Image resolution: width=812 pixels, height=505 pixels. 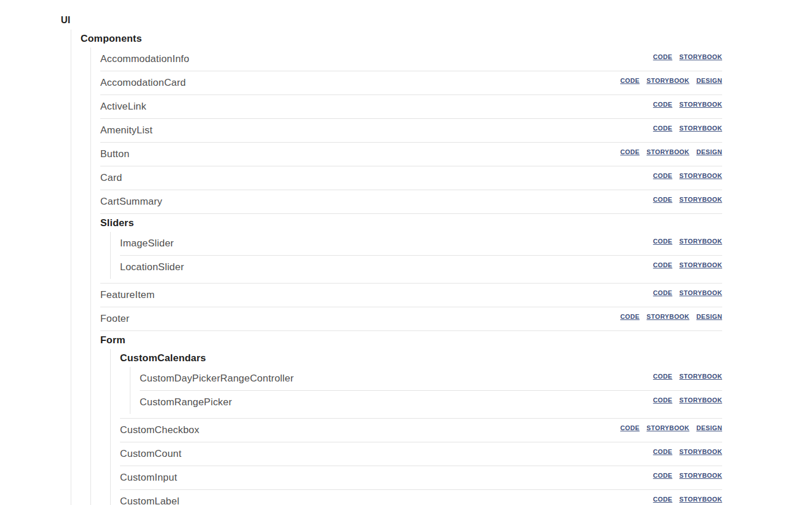 What do you see at coordinates (115, 154) in the screenshot?
I see `component-name: Button` at bounding box center [115, 154].